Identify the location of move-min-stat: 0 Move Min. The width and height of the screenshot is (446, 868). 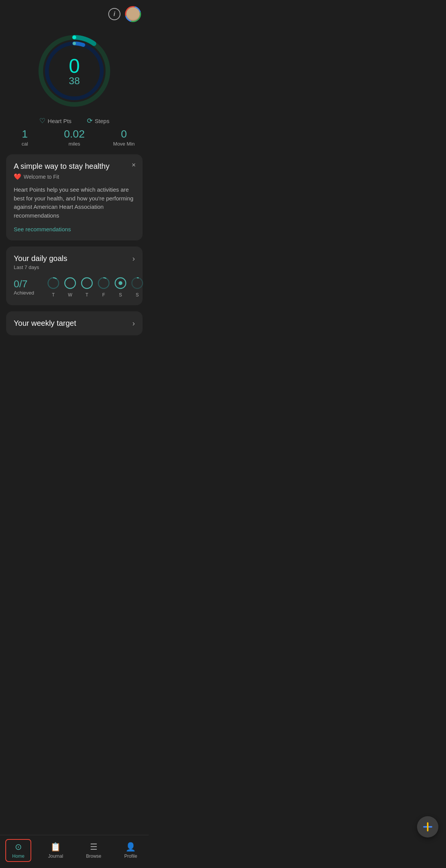
(124, 137).